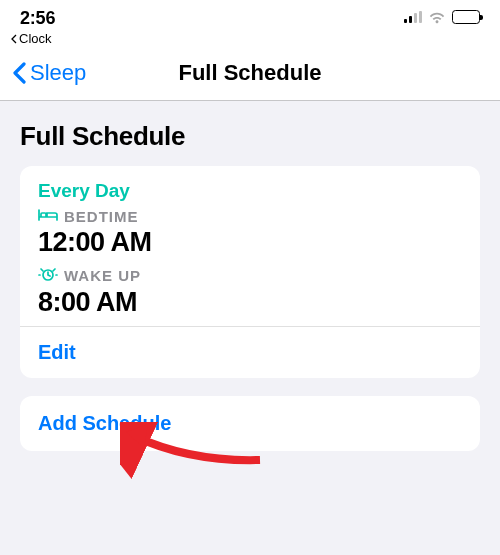 The height and width of the screenshot is (555, 500). What do you see at coordinates (250, 41) in the screenshot?
I see `breadcrumb: Clock` at bounding box center [250, 41].